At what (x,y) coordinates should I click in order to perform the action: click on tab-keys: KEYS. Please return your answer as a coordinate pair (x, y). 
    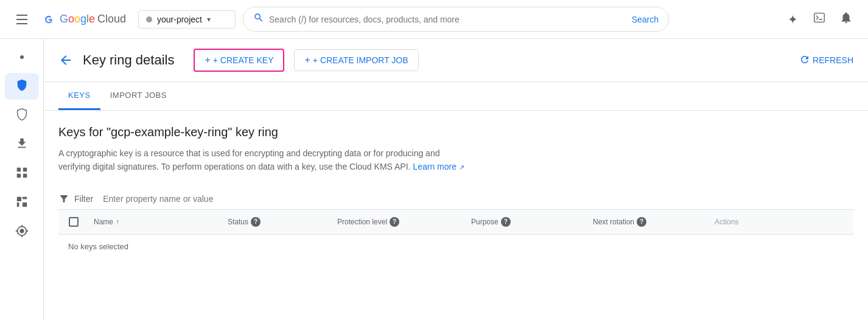
    Looking at the image, I should click on (79, 96).